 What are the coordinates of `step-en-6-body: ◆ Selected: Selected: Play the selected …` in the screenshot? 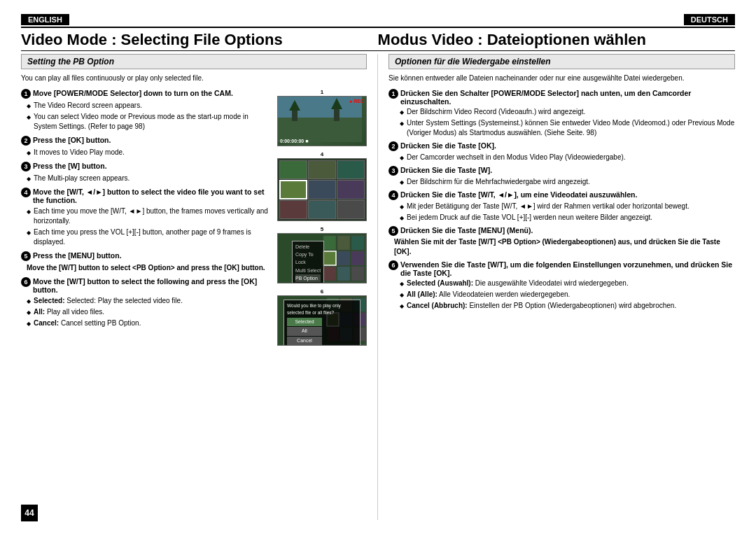 It's located at (146, 312).